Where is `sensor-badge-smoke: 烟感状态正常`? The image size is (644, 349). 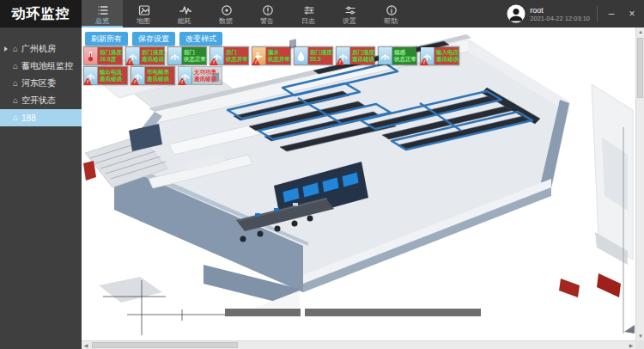 sensor-badge-smoke: 烟感状态正常 is located at coordinates (398, 56).